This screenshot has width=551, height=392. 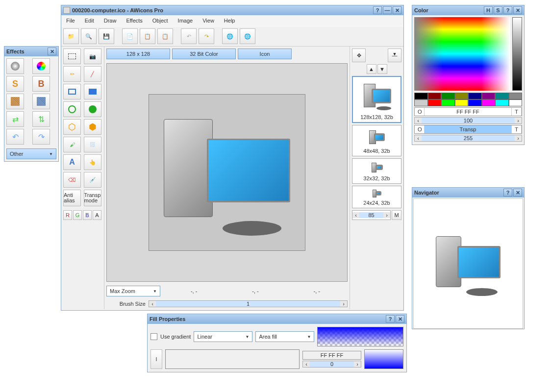 What do you see at coordinates (31, 51) in the screenshot?
I see `effects-titlebar: Effects ✕` at bounding box center [31, 51].